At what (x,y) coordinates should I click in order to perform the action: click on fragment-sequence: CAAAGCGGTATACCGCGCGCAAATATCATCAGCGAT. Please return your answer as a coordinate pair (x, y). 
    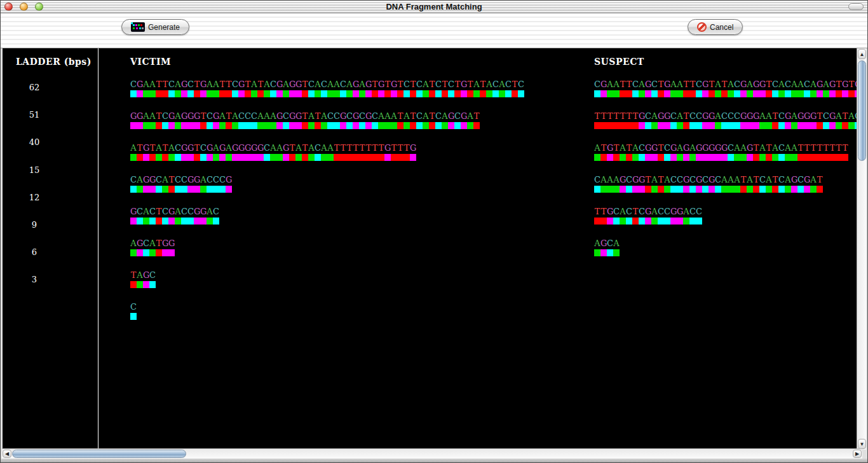
    Looking at the image, I should click on (709, 178).